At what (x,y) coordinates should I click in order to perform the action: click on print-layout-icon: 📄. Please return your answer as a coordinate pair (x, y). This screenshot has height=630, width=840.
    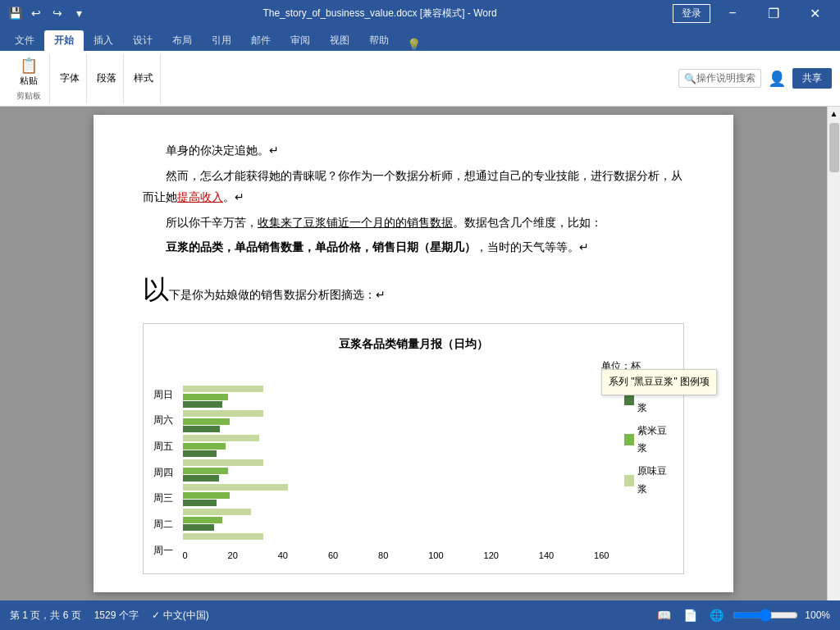
    Looking at the image, I should click on (690, 615).